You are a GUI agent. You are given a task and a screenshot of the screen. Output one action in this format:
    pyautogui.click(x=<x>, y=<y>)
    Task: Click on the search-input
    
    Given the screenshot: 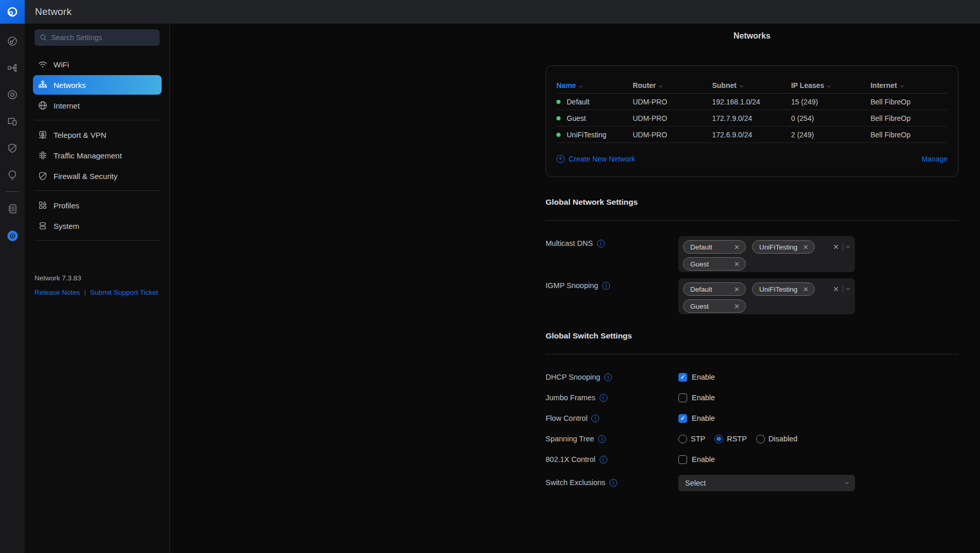 What is the action you would take?
    pyautogui.click(x=103, y=38)
    